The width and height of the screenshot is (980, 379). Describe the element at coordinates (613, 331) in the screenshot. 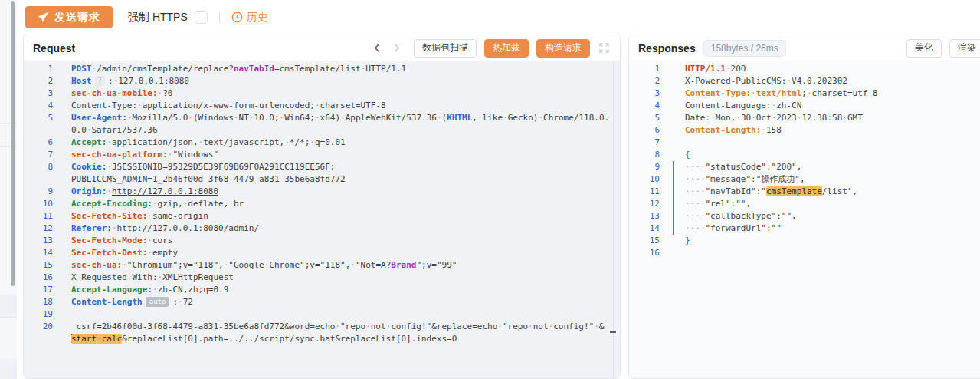

I see `request-scrollbar-marker` at that location.